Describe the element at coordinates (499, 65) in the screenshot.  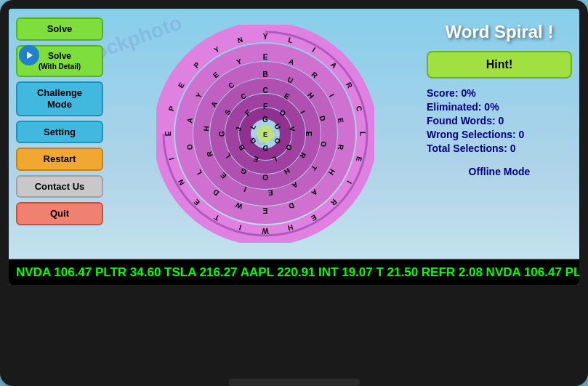
I see `hint-button: Hint!` at that location.